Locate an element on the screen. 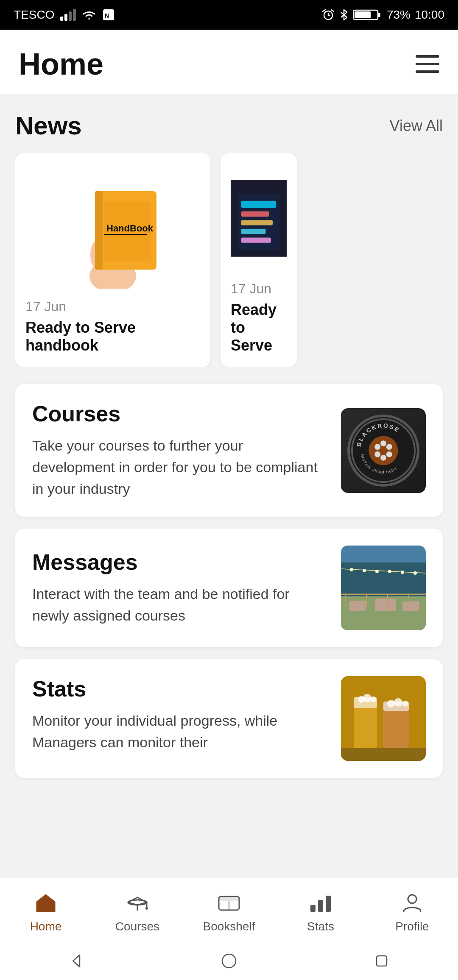 The height and width of the screenshot is (980, 458). profile-icon is located at coordinates (412, 903).